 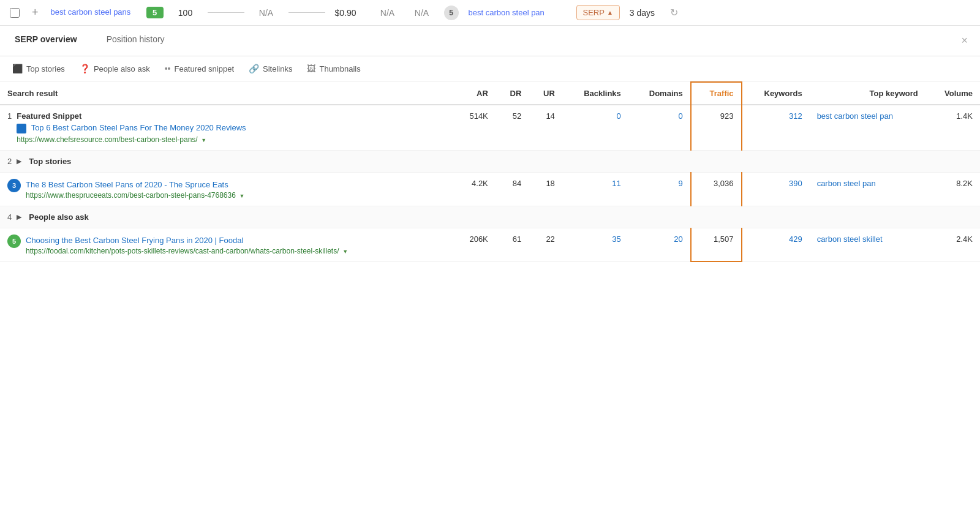 What do you see at coordinates (717, 93) in the screenshot?
I see `col-traffic: Traffic` at bounding box center [717, 93].